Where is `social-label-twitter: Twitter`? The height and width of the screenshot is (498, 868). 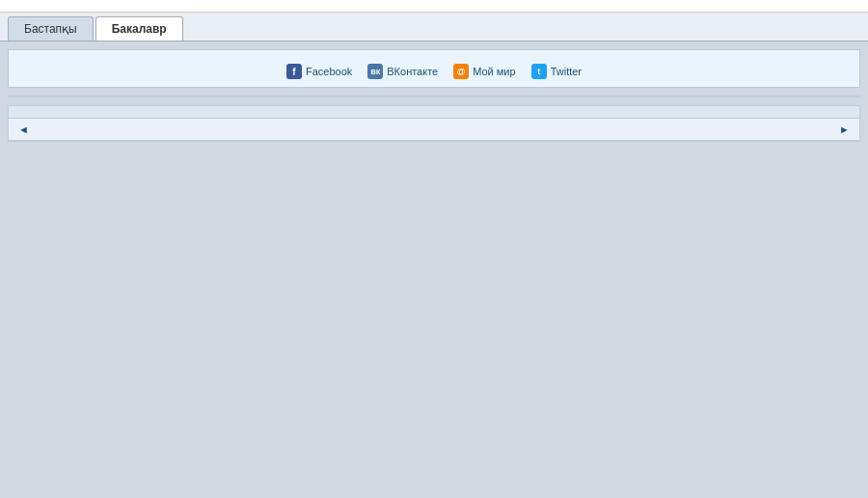 social-label-twitter: Twitter is located at coordinates (566, 71).